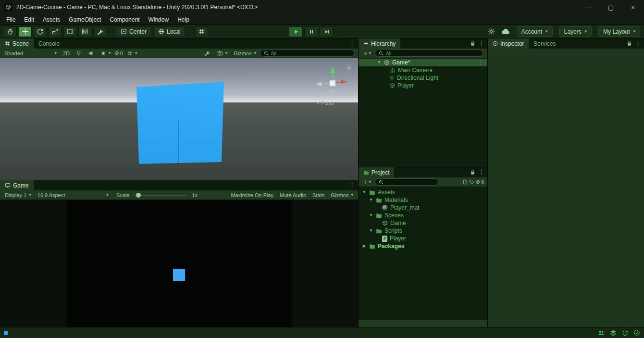 This screenshot has width=644, height=338. What do you see at coordinates (423, 215) in the screenshot?
I see `project-row-scenes: ▼ Scenes` at bounding box center [423, 215].